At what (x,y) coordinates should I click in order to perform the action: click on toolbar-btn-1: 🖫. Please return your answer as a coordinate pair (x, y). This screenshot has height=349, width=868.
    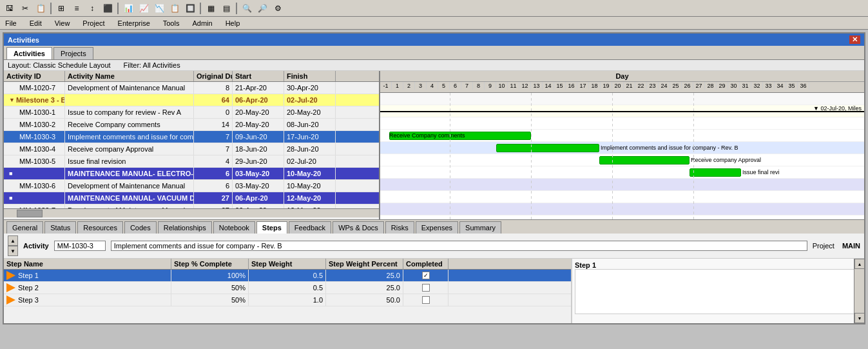
    Looking at the image, I should click on (10, 8).